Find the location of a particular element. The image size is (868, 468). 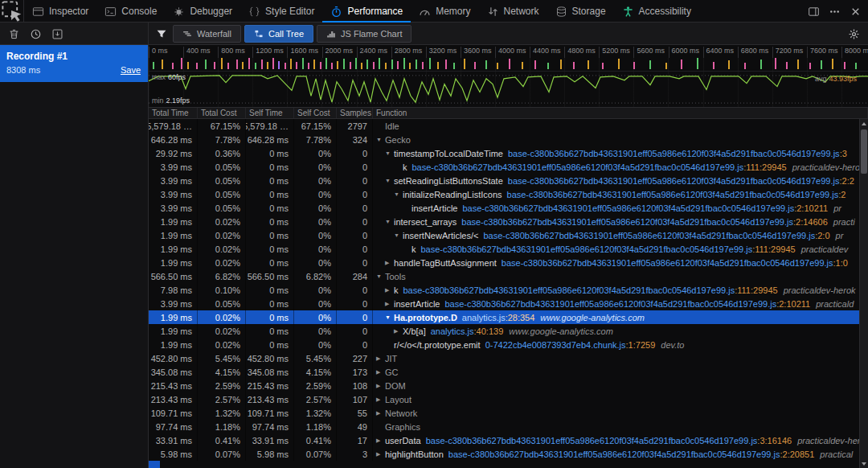

table-row: 109.71 ms1.32%109.71 ms1.32%55▶Network is located at coordinates (504, 413).